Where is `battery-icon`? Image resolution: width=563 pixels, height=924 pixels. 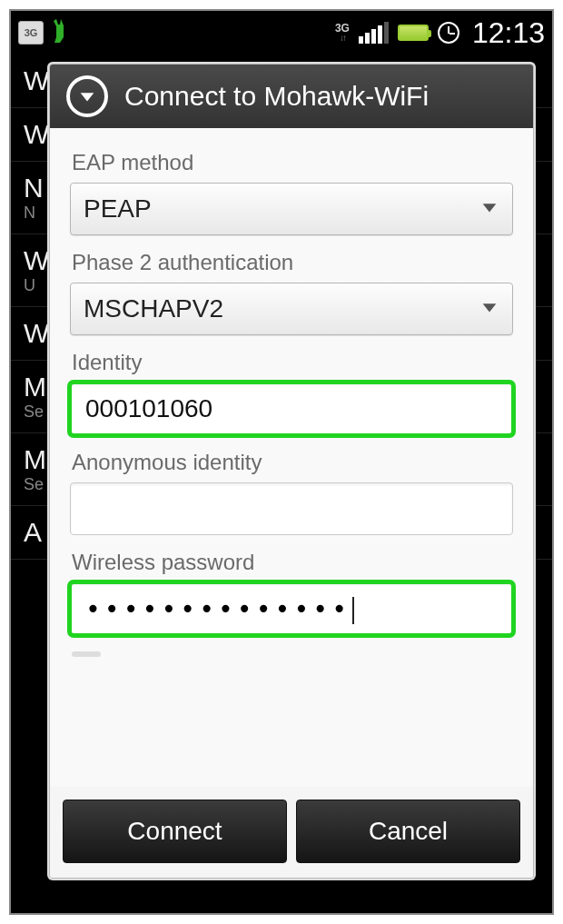 battery-icon is located at coordinates (413, 33).